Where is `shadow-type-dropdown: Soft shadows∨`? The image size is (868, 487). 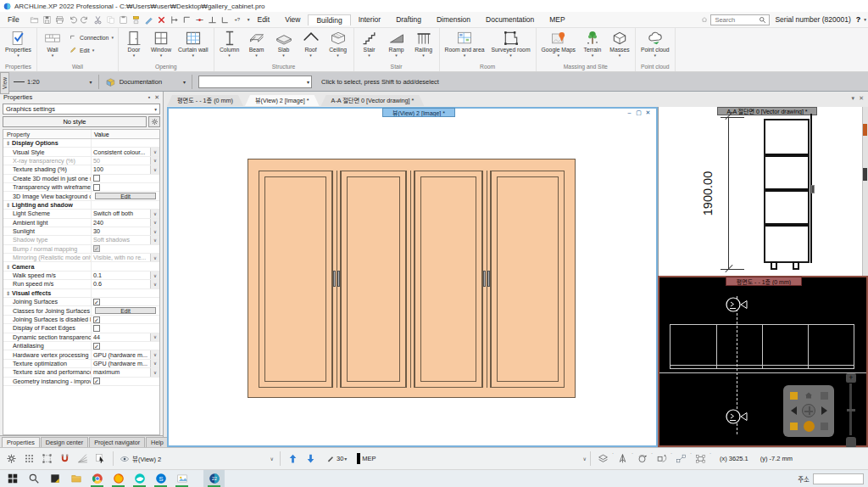
shadow-type-dropdown: Soft shadows∨ is located at coordinates (125, 239).